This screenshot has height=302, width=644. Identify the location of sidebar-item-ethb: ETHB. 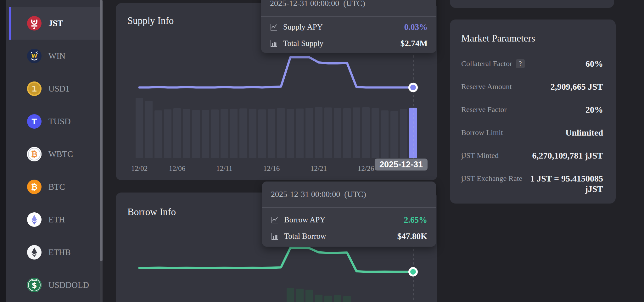
(54, 252).